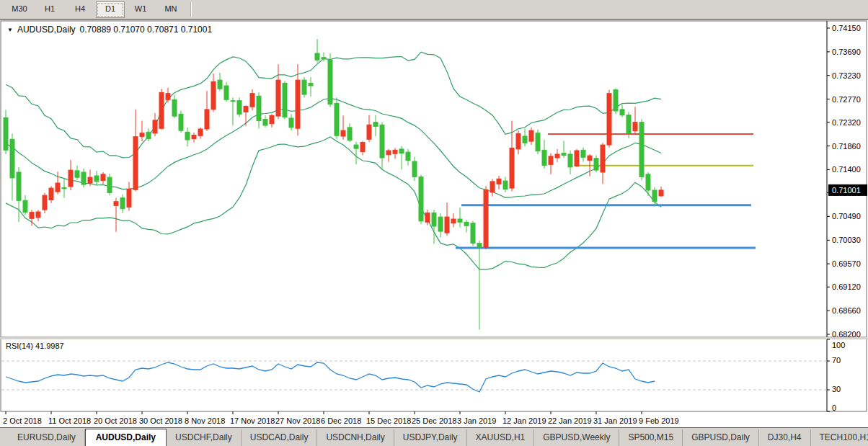  Describe the element at coordinates (434, 339) in the screenshot. I see `pane-separator` at that location.